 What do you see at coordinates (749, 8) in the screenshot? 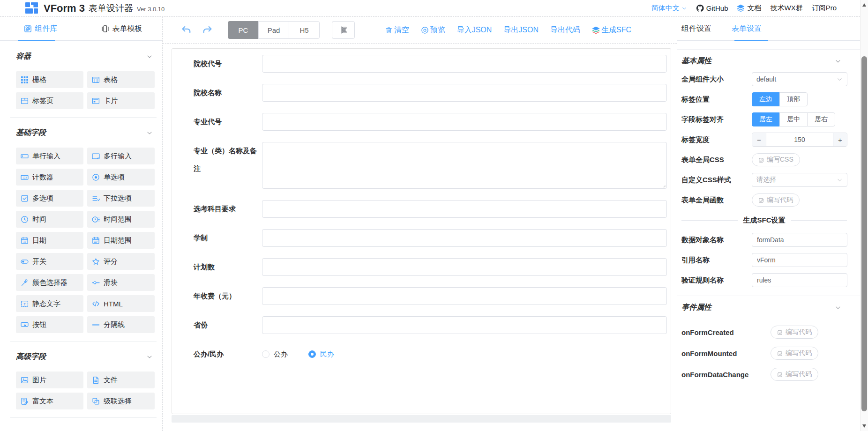
I see `header-link-文档: 文档` at bounding box center [749, 8].